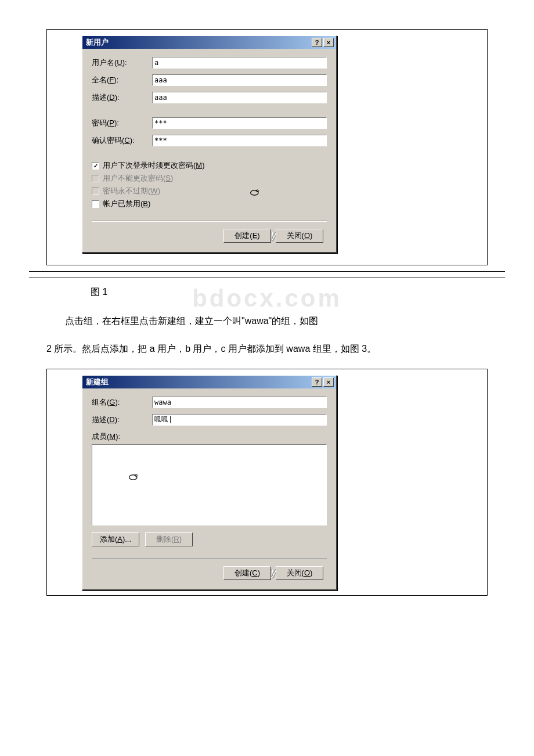  I want to click on group-description-label: 描述(D):, so click(122, 420).